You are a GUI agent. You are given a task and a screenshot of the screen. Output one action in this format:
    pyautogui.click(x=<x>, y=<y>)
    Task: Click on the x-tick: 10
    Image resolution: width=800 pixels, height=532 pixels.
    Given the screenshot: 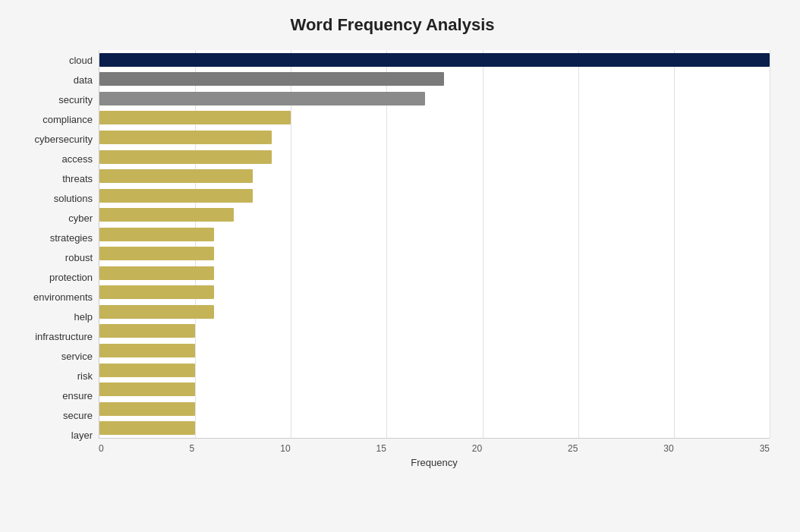 What is the action you would take?
    pyautogui.click(x=285, y=449)
    